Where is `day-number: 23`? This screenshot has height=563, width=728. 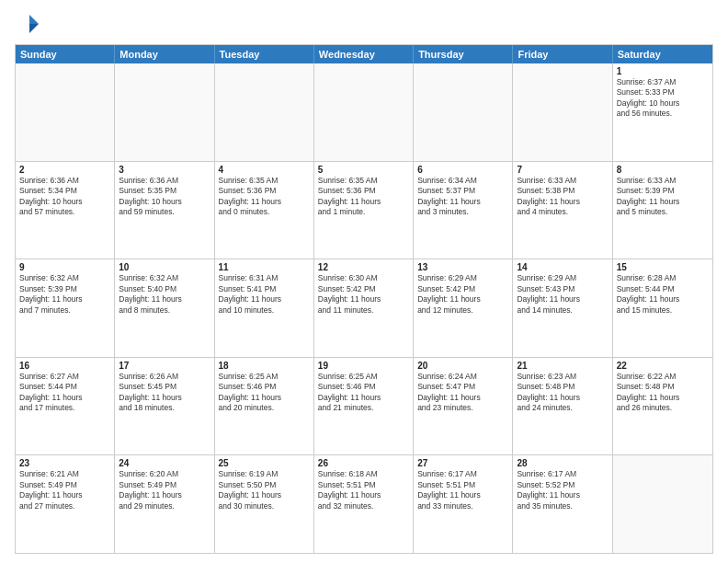
day-number: 23 is located at coordinates (64, 464).